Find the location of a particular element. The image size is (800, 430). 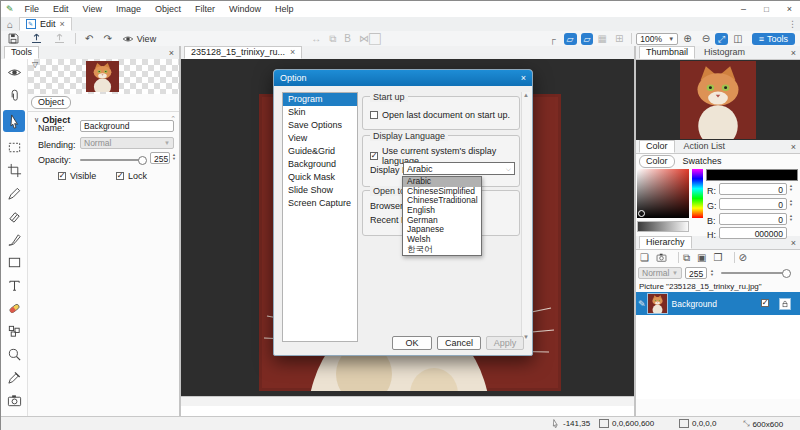

fit-width-icon: ↔ is located at coordinates (316, 38).